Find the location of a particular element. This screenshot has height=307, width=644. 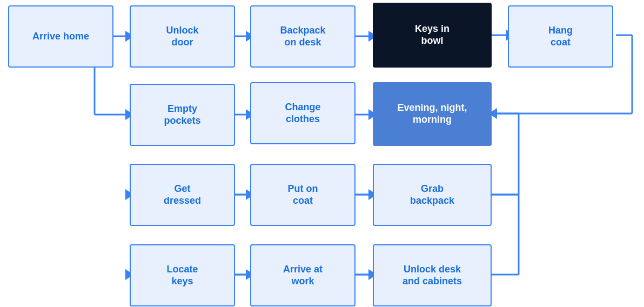

node-arrive-home: Arrive home is located at coordinates (61, 37).